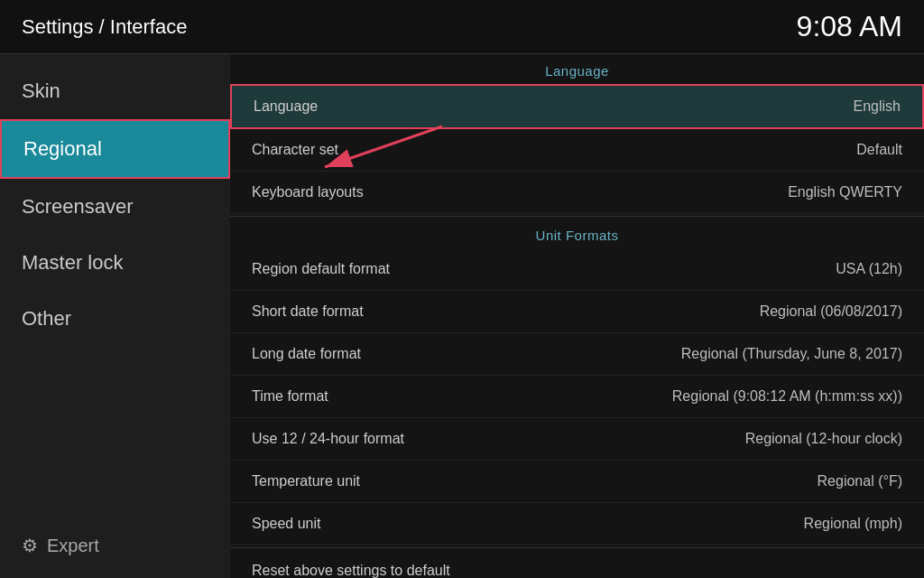 This screenshot has height=578, width=924. I want to click on setting-label-reset: Reset above settings to default, so click(351, 571).